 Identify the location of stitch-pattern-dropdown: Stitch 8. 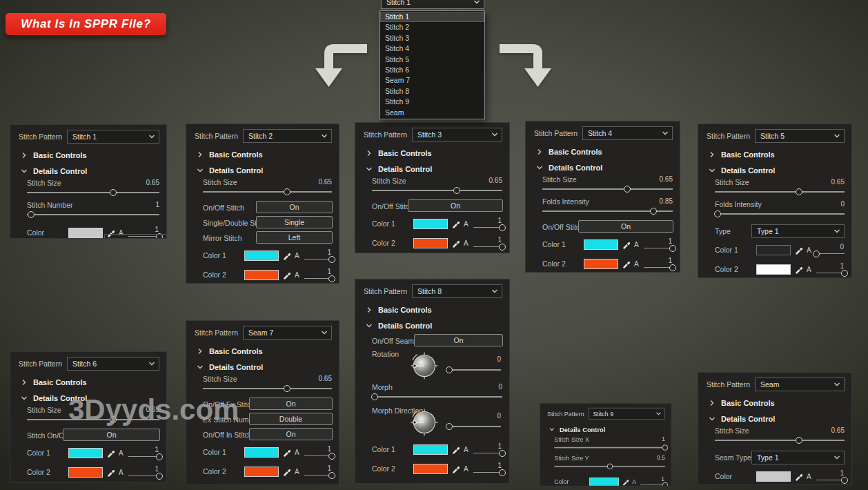
(457, 291).